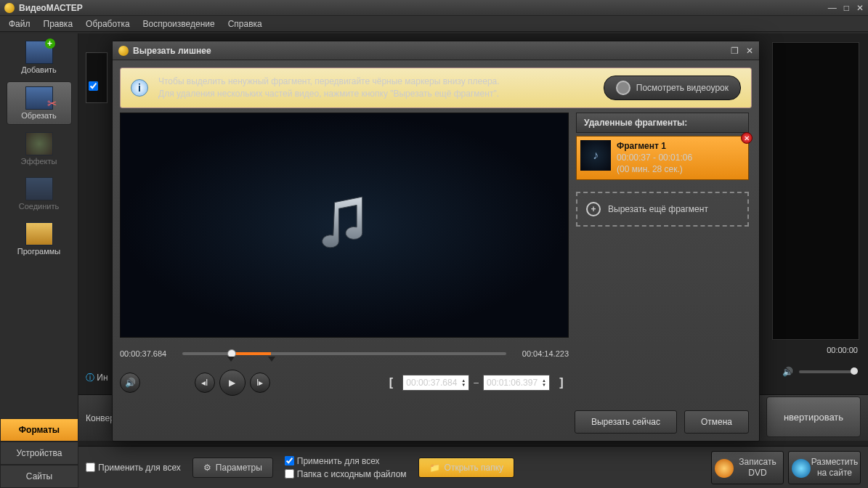 Image resolution: width=868 pixels, height=488 pixels. Describe the element at coordinates (623, 88) in the screenshot. I see `webcam-icon` at that location.